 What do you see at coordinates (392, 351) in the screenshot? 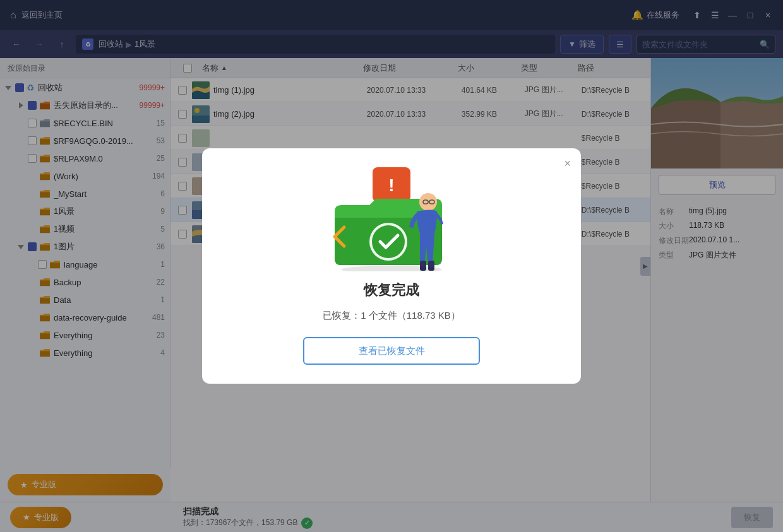
I see `view-recovered-button: 查看已恢复文件` at bounding box center [392, 351].